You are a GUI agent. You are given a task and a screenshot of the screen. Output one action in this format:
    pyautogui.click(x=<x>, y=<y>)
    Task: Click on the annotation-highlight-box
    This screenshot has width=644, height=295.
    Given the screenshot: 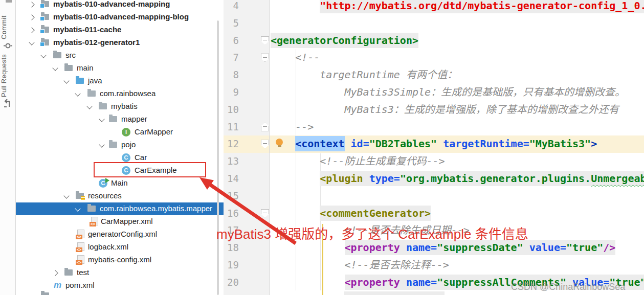 What is the action you would take?
    pyautogui.click(x=150, y=170)
    